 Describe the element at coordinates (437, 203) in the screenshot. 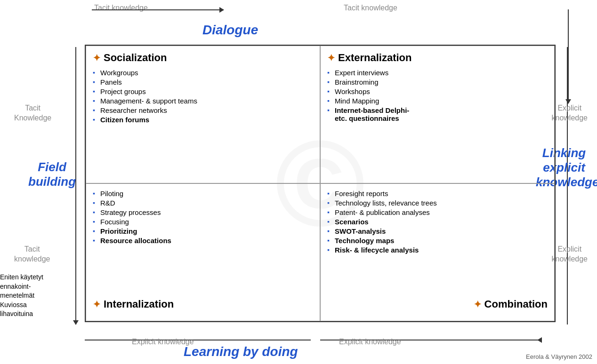

I see `list-item: Technology lists, relevance trees` at that location.